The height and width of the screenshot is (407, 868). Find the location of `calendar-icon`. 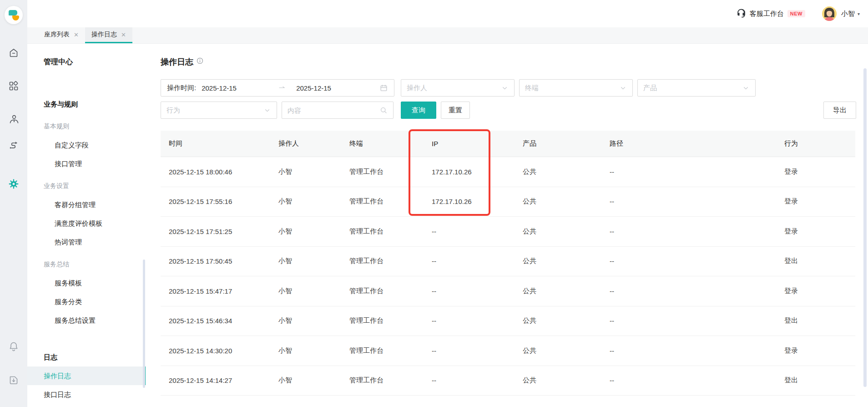

calendar-icon is located at coordinates (384, 88).